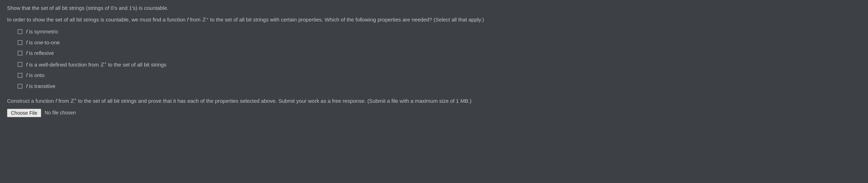 This screenshot has width=868, height=183. What do you see at coordinates (439, 53) in the screenshot?
I see `option-3: f is reflexive` at bounding box center [439, 53].